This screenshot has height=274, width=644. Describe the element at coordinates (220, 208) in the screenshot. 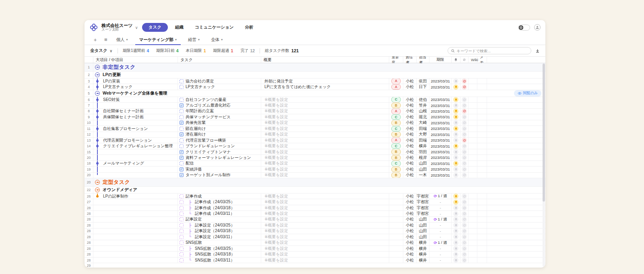

I see `task-cell: ├記事作成（24/03/18）` at that location.